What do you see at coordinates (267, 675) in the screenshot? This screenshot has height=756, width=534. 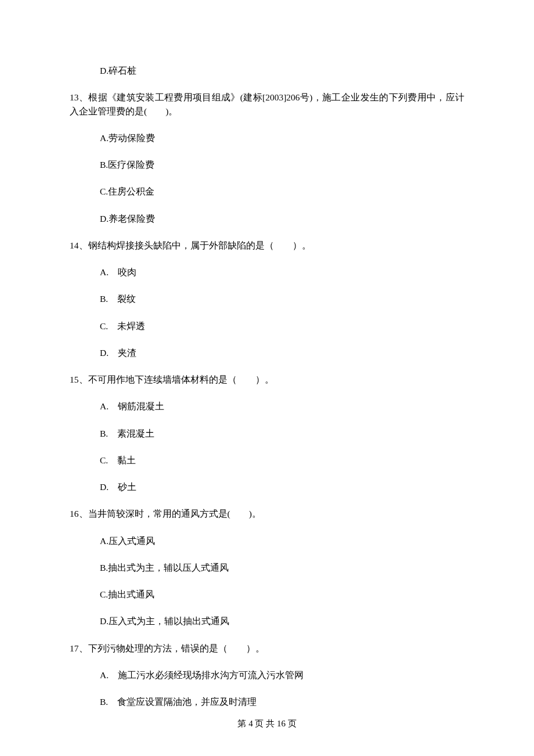 I see `q17-option-a: A. 施工污水必须经现场排水沟方可流入污水管网` at bounding box center [267, 675].